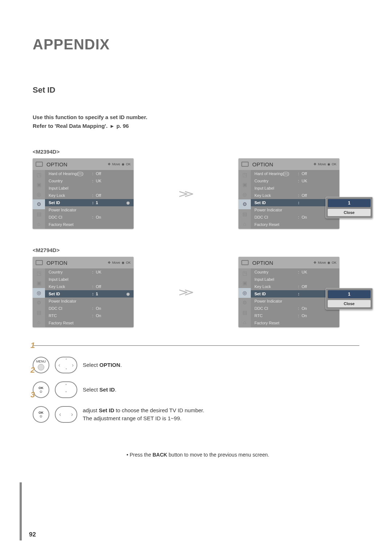 The width and height of the screenshot is (392, 555). What do you see at coordinates (121, 365) in the screenshot?
I see `t: .` at bounding box center [121, 365].